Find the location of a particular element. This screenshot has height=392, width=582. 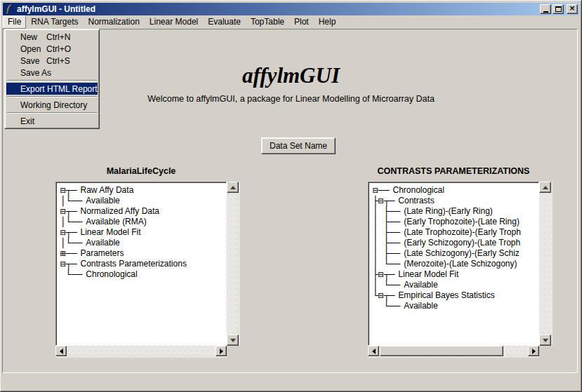

minimize-button is located at coordinates (545, 9).